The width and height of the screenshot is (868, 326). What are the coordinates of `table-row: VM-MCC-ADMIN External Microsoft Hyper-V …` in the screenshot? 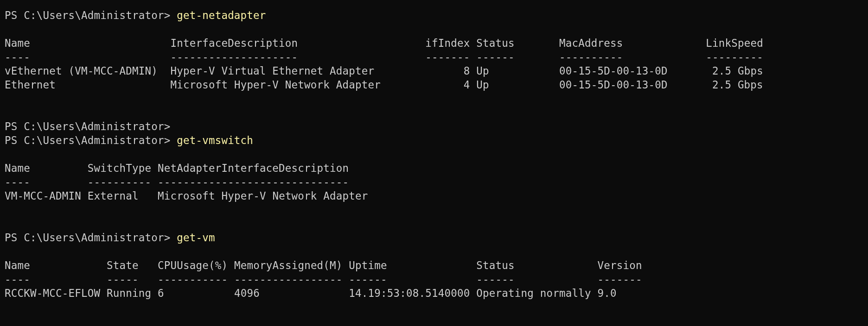 It's located at (186, 196).